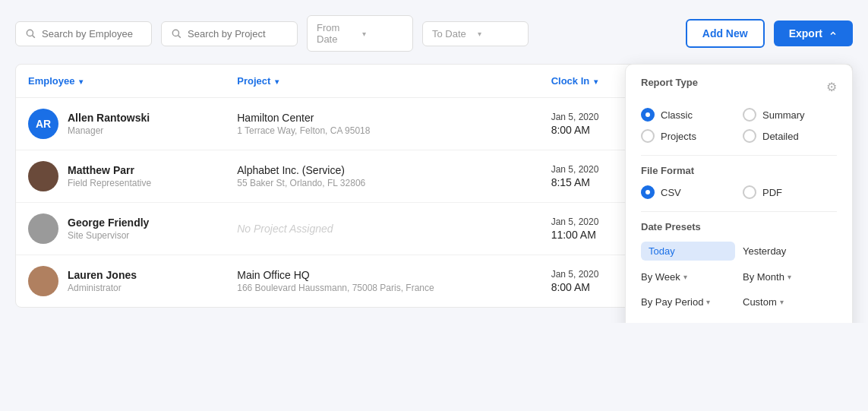  What do you see at coordinates (92, 33) in the screenshot?
I see `search-employee-input` at bounding box center [92, 33].